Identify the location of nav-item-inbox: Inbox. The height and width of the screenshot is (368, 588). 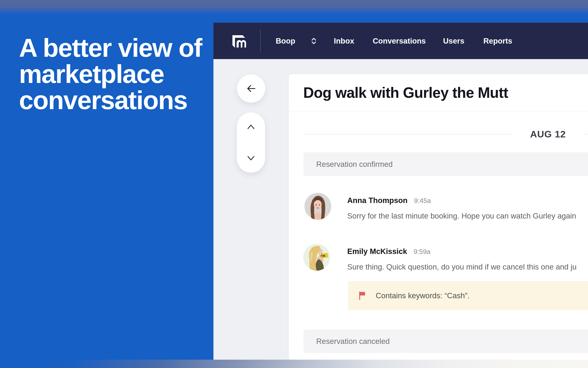
(344, 41).